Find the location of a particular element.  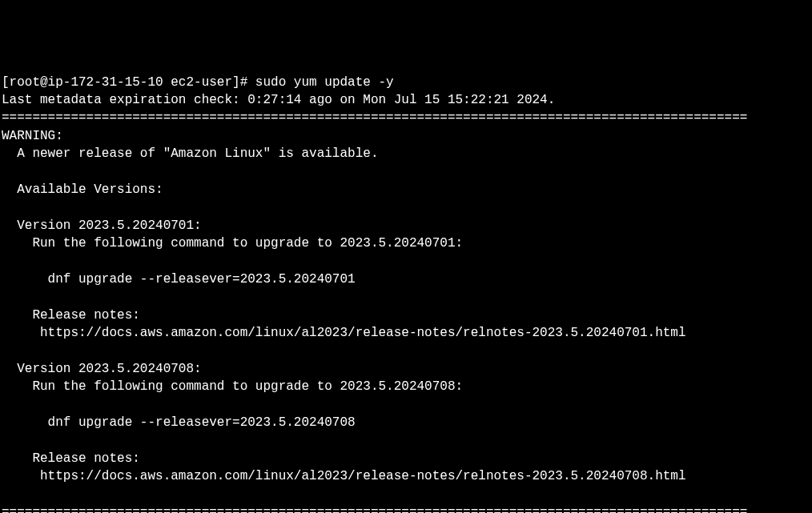

version2-release-notes-label: Release notes: is located at coordinates (70, 459).